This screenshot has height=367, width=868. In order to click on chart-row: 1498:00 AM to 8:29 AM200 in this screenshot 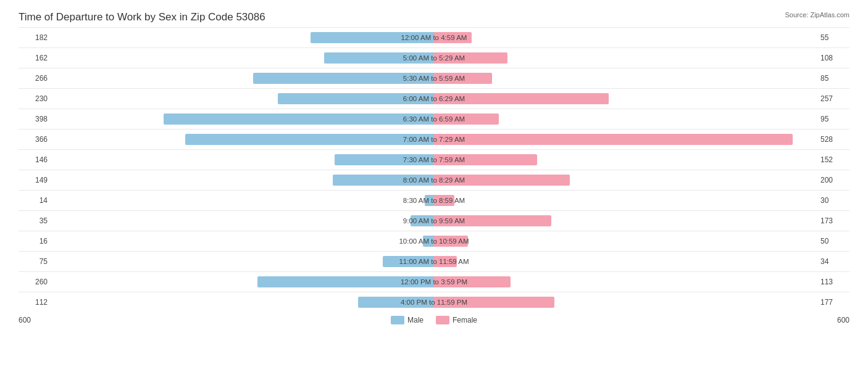, I will do `click(434, 180)`.